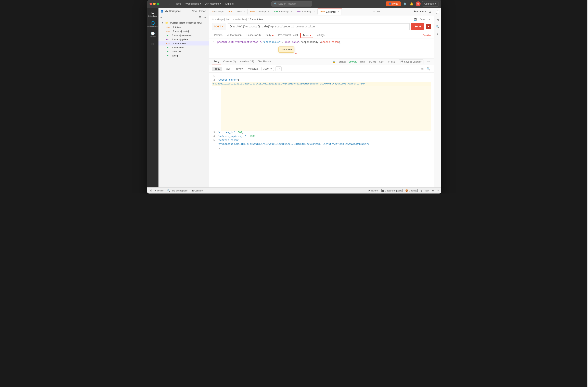  What do you see at coordinates (150, 191) in the screenshot?
I see `layout-toggle-button: ⊡` at bounding box center [150, 191].